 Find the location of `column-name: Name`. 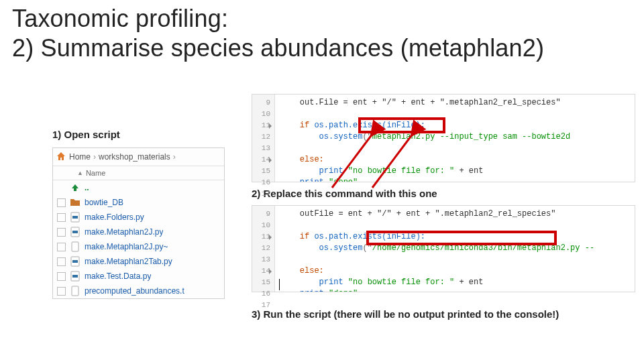

column-name: Name is located at coordinates (95, 173).